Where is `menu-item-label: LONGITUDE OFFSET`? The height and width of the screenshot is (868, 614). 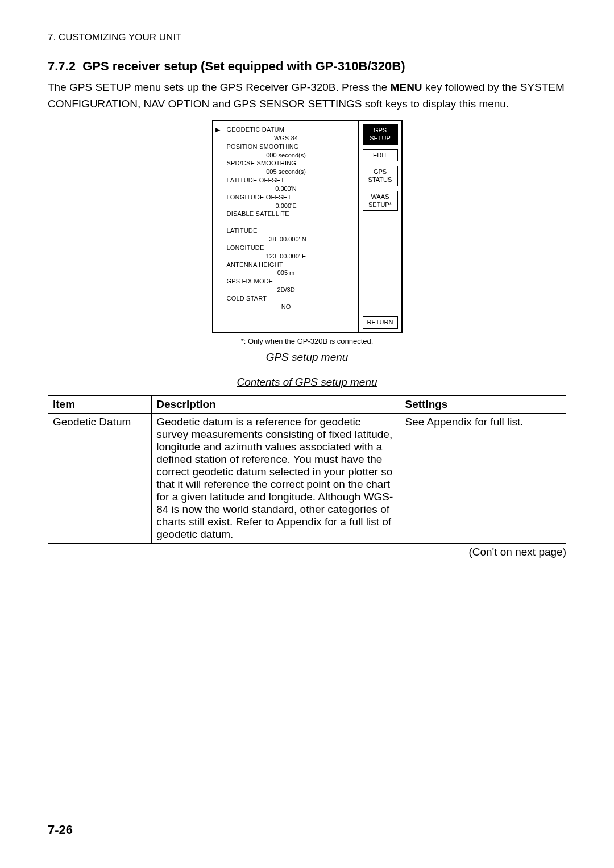 menu-item-label: LONGITUDE OFFSET is located at coordinates (287, 198).